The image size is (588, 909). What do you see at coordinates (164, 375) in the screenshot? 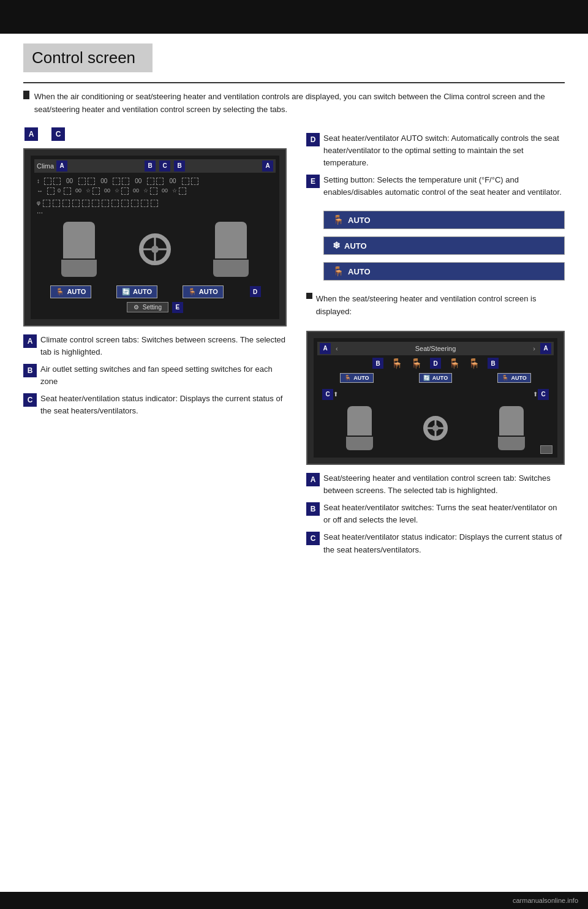
I see `label-B-text: Air outlet setting switches and fan spee…` at bounding box center [164, 375].